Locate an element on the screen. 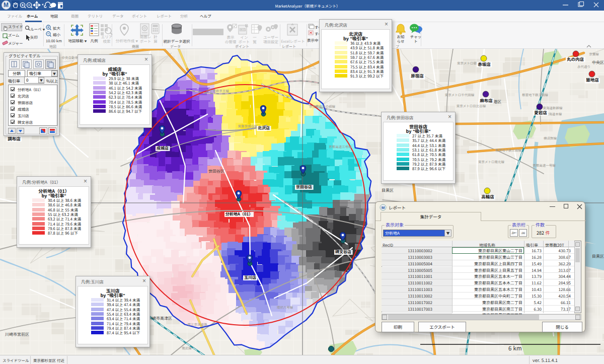 The height and width of the screenshot is (364, 604). svg-text: 東京メトロ日比谷線 is located at coordinates (471, 106).